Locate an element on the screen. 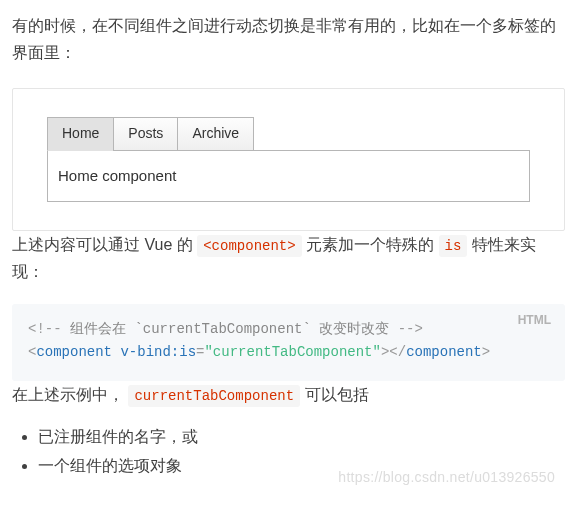 The height and width of the screenshot is (530, 577). text-segment: 可以包括 is located at coordinates (337, 394).